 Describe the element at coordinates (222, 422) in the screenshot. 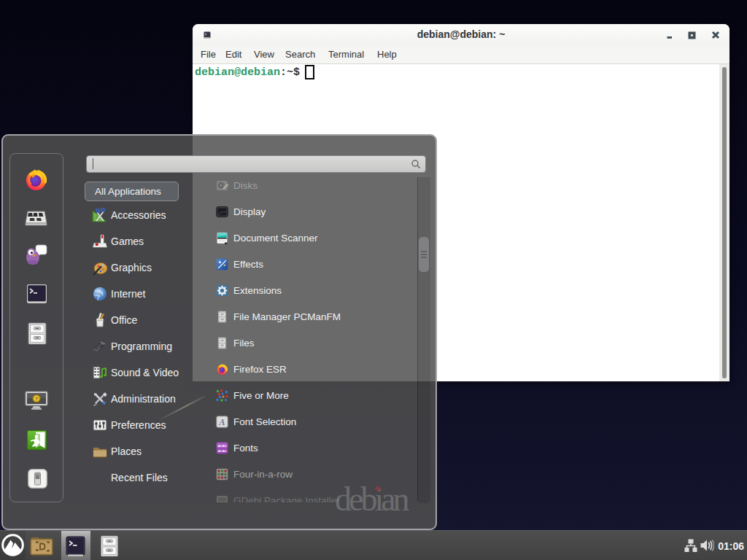

I see `svg-text: A` at that location.